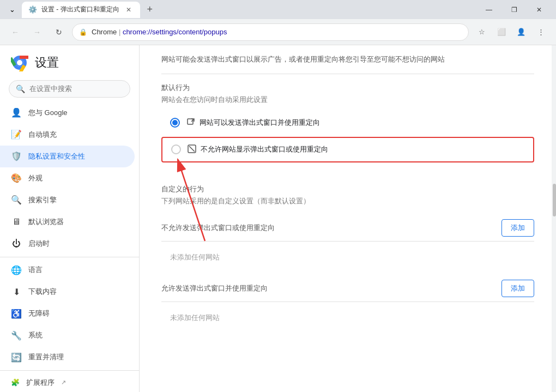  I want to click on url-bar: 🔒 Chrome | chrome://settings/content/pop…, so click(270, 32).